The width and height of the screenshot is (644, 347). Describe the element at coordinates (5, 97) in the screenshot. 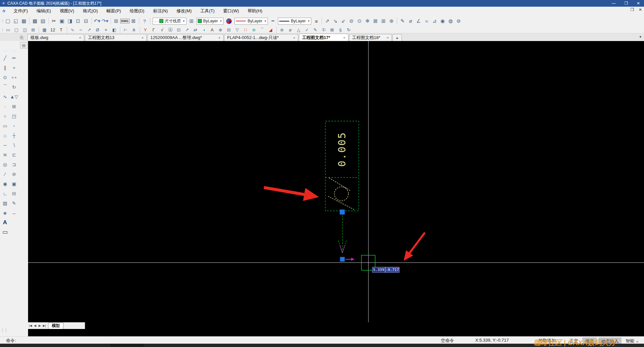

I see `spline-tool: ∿` at that location.